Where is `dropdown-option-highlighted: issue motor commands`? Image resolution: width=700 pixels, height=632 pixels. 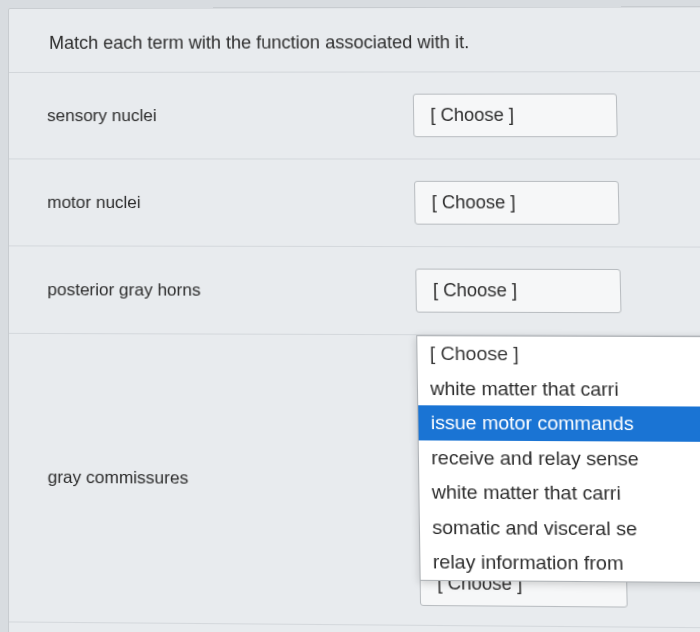
dropdown-option-highlighted: issue motor commands is located at coordinates (559, 424).